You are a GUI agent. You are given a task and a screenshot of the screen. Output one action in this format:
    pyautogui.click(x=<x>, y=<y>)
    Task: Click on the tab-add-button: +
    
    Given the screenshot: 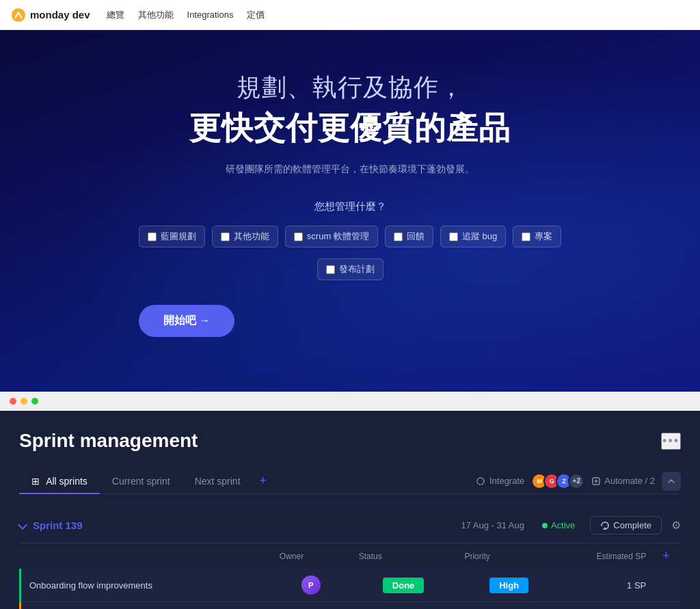 What is the action you would take?
    pyautogui.click(x=264, y=481)
    